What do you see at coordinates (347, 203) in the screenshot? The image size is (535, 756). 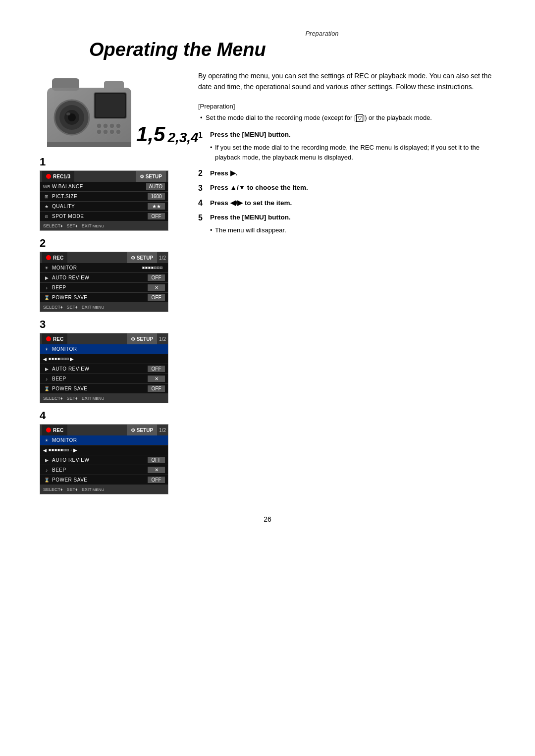 I see `step-4-label-row: 4 Press ◀/▶ to set the item.` at bounding box center [347, 203].